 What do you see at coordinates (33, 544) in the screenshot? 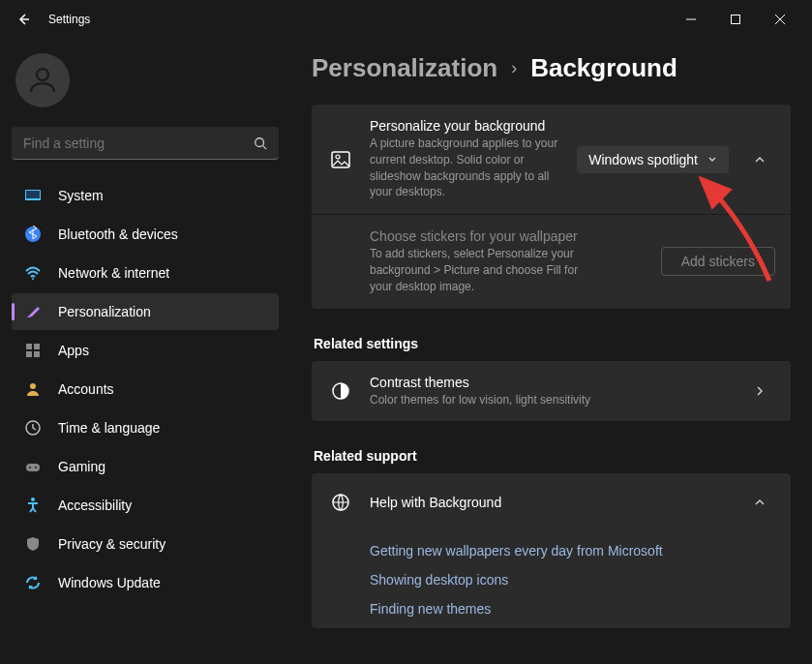
I see `shield-icon` at bounding box center [33, 544].